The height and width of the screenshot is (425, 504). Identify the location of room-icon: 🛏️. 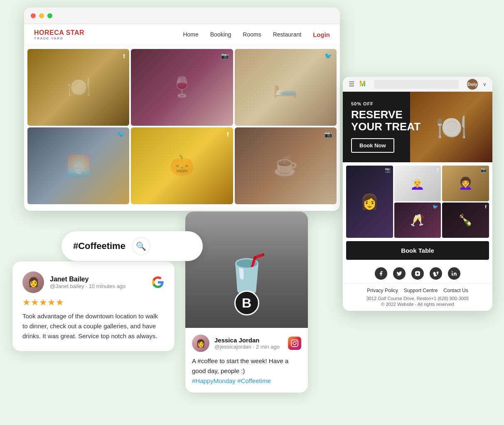
(286, 87).